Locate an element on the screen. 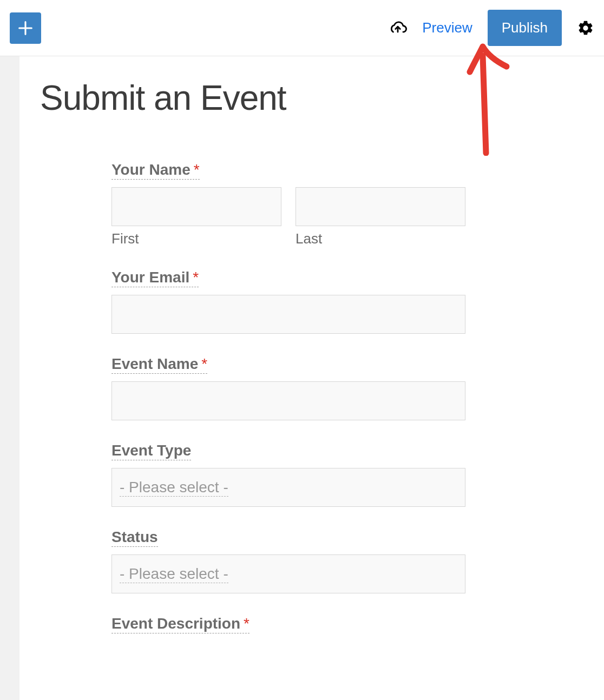 This screenshot has width=604, height=700. plus-icon is located at coordinates (25, 28).